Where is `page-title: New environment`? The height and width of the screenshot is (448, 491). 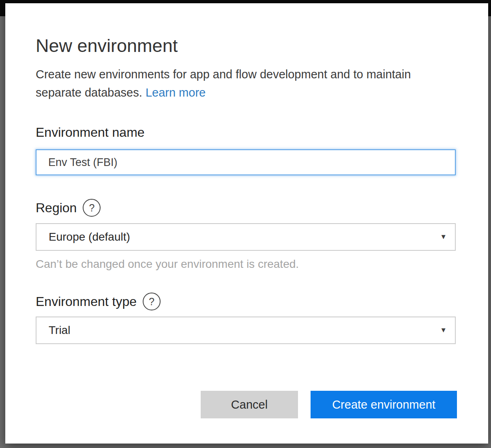
page-title: New environment is located at coordinates (107, 46).